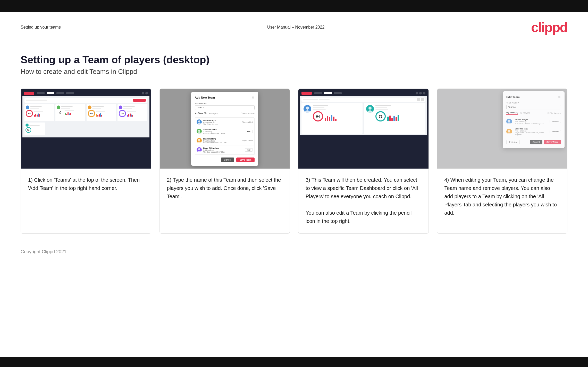 Image resolution: width=588 pixels, height=367 pixels. What do you see at coordinates (225, 161) in the screenshot?
I see `card-2: Add New Team ✕ Team Name * Team A My Tea…` at bounding box center [225, 161].